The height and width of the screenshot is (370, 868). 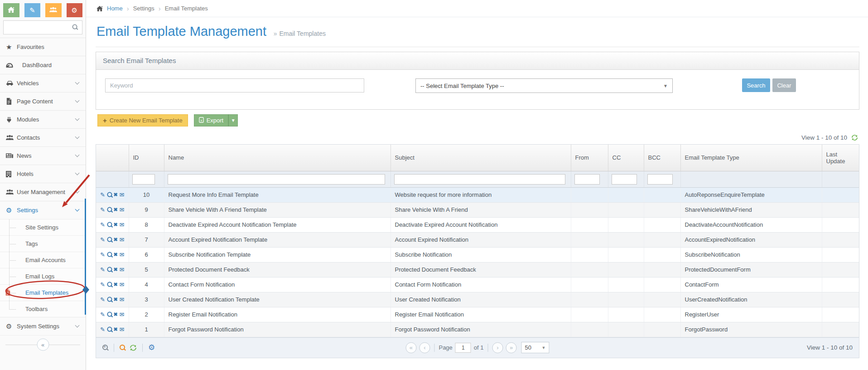 What do you see at coordinates (122, 347) in the screenshot?
I see `find-icon` at bounding box center [122, 347].